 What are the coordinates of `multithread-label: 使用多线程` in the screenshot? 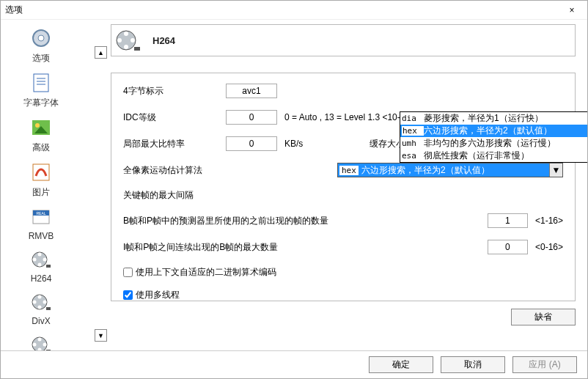 It's located at (158, 295).